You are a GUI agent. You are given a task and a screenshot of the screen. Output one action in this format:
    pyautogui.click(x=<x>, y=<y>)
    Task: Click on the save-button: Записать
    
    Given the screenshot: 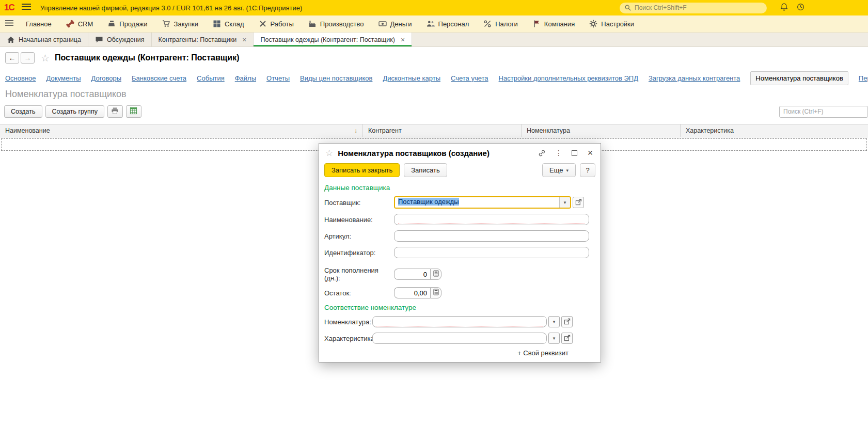 What is the action you would take?
    pyautogui.click(x=425, y=170)
    